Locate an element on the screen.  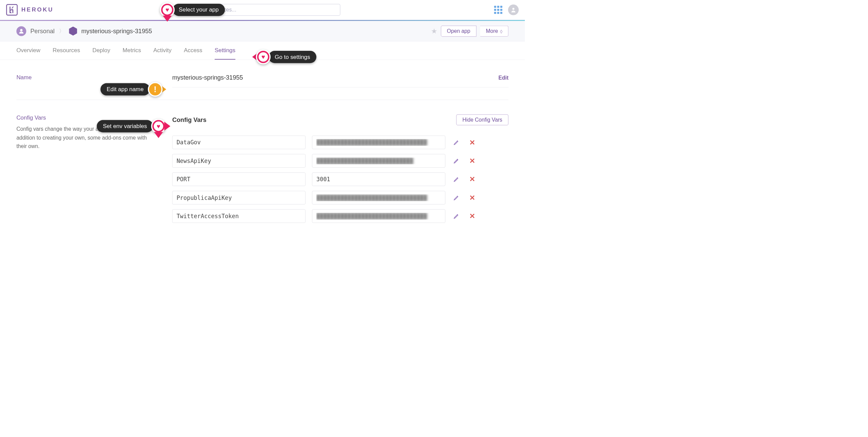
app-name-value: mysterious-springs-31955 is located at coordinates (332, 78).